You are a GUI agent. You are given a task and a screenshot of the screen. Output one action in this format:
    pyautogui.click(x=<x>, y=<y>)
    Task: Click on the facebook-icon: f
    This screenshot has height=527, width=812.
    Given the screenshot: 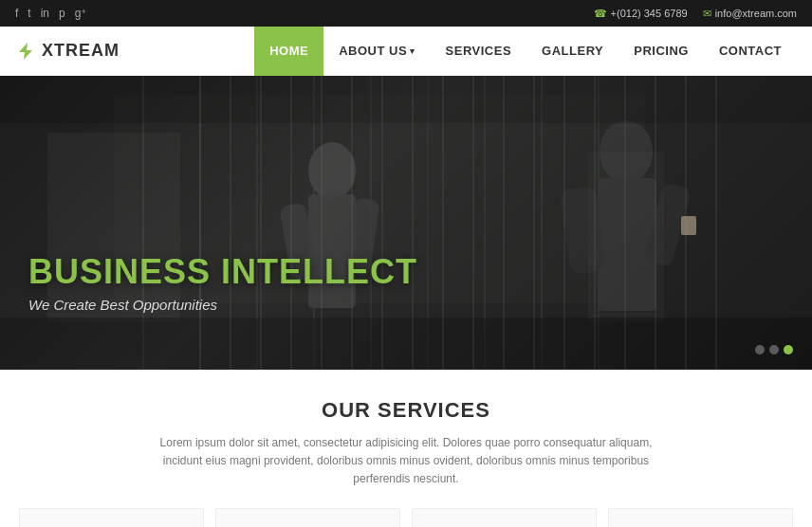 What is the action you would take?
    pyautogui.click(x=17, y=13)
    